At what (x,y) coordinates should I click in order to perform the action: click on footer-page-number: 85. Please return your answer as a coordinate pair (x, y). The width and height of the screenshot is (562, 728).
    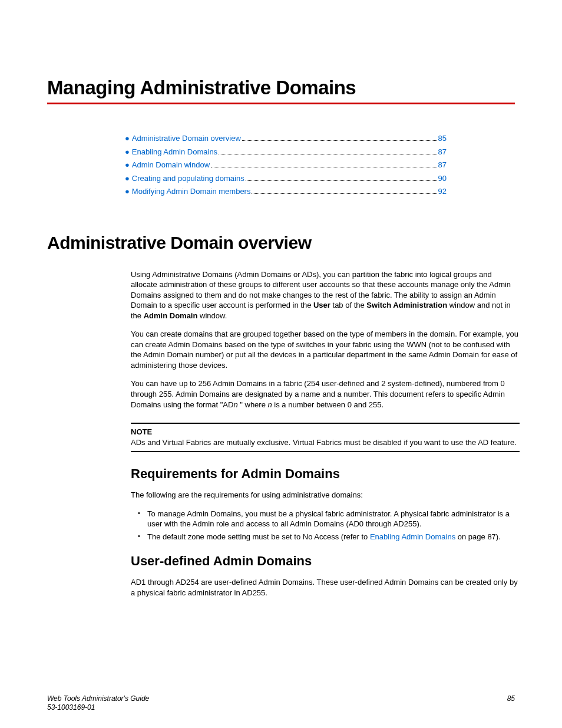
    Looking at the image, I should click on (511, 704).